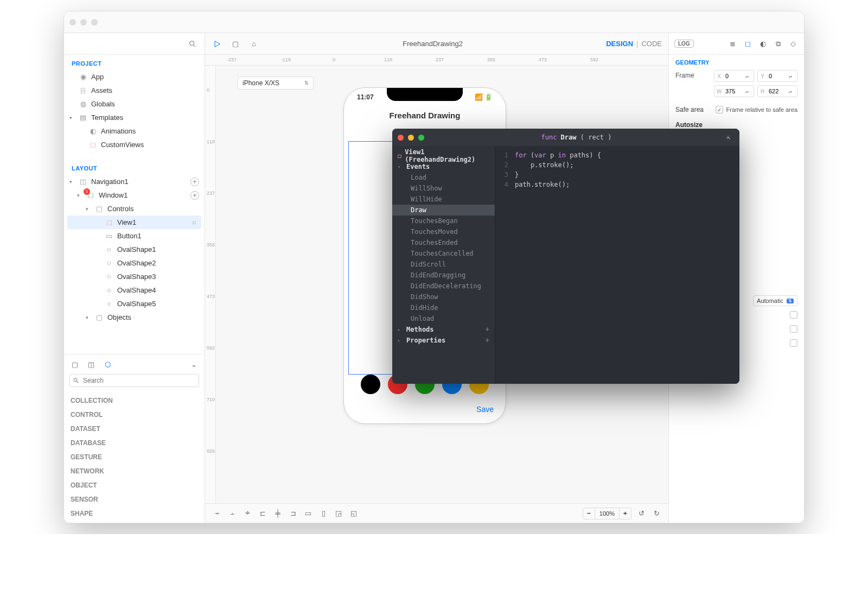 This screenshot has width=868, height=602. Describe the element at coordinates (444, 199) in the screenshot. I see `cs-willhide: WillHide` at that location.